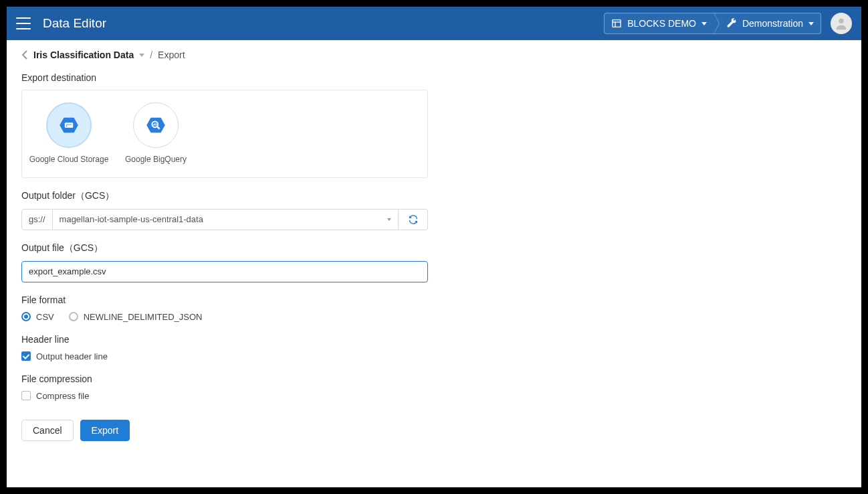 The image size is (868, 494). What do you see at coordinates (70, 160) in the screenshot?
I see `destination-gcs-label: Google Cloud Storage` at bounding box center [70, 160].